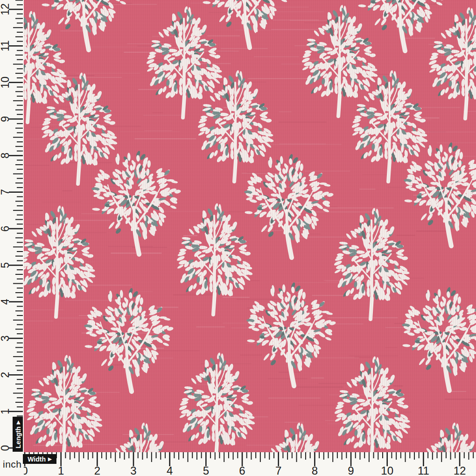 The image size is (476, 476). What do you see at coordinates (18, 434) in the screenshot?
I see `length-tag: Length ▶` at bounding box center [18, 434].